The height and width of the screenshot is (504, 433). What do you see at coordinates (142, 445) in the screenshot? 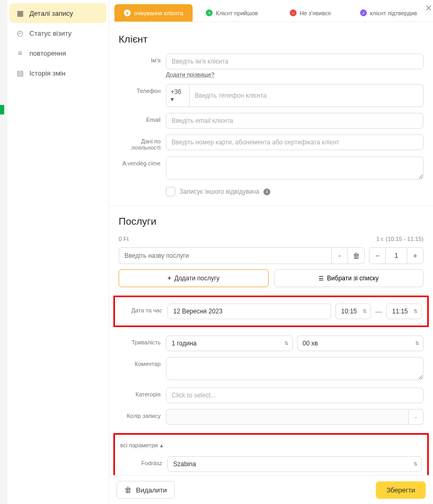
I see `all-params-toggle: всі параметри ▴` at bounding box center [142, 445].